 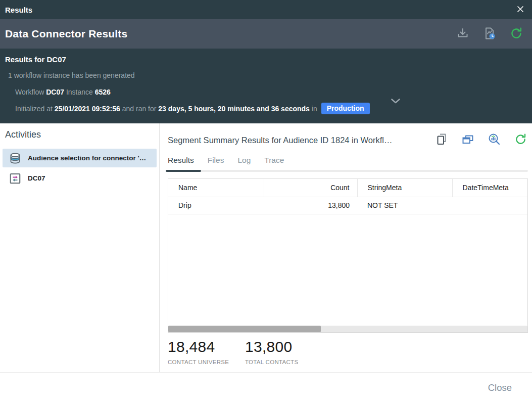 What do you see at coordinates (348, 206) in the screenshot?
I see `table-row: Drip 13,800 NOT SET` at bounding box center [348, 206].